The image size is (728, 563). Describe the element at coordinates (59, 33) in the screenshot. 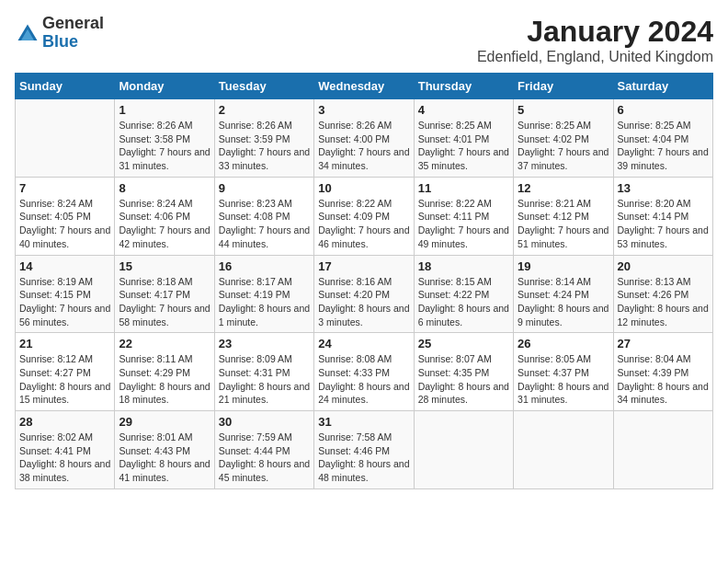

I see `logo: General Blue` at that location.